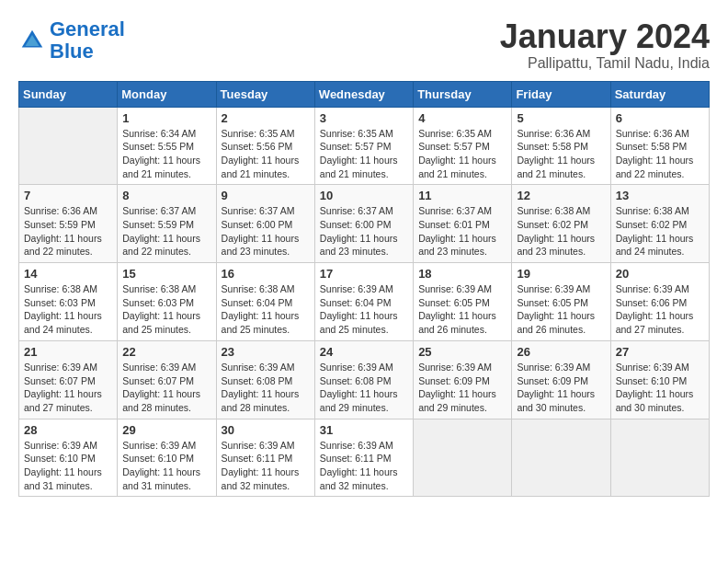  Describe the element at coordinates (167, 458) in the screenshot. I see `day-cell: 29Sunrise: 6:39 AMSunset: 6:10 PMDayligh…` at that location.